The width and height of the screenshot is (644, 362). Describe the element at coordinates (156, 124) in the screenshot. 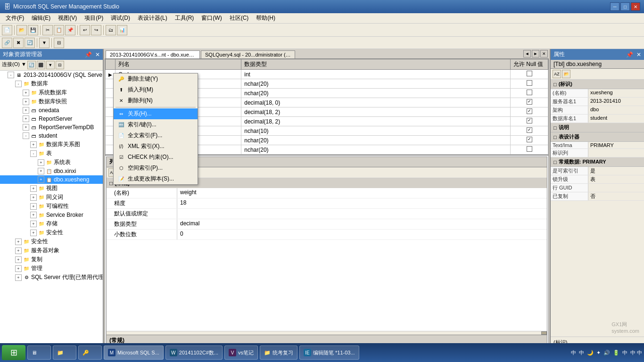

I see `ctx-indexes-keys: 🔤 索引/键(I)...` at that location.